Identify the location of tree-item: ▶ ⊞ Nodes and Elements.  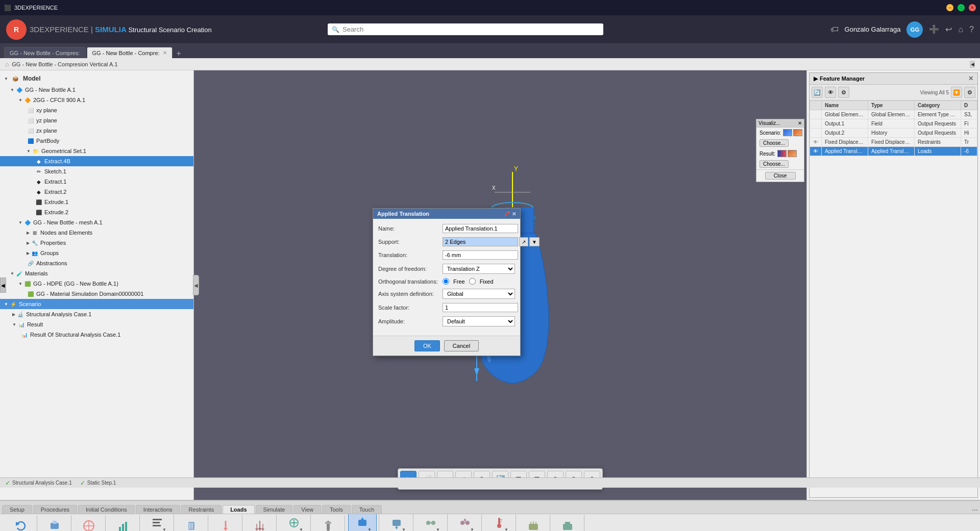
(97, 233).